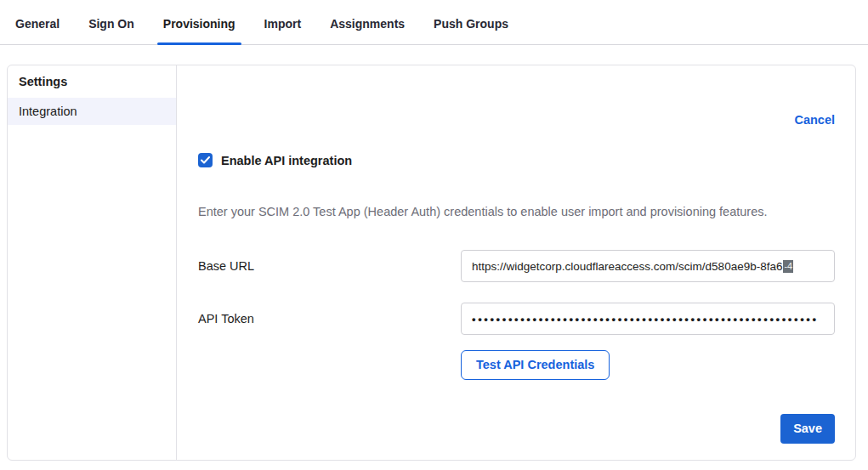  I want to click on save-row: Save, so click(517, 428).